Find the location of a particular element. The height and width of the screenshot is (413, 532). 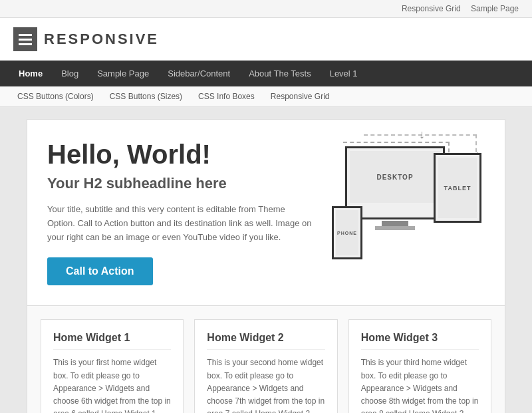

primary-nav: Home Blog Sample Page Sidebar/Content Ab… is located at coordinates (266, 73).